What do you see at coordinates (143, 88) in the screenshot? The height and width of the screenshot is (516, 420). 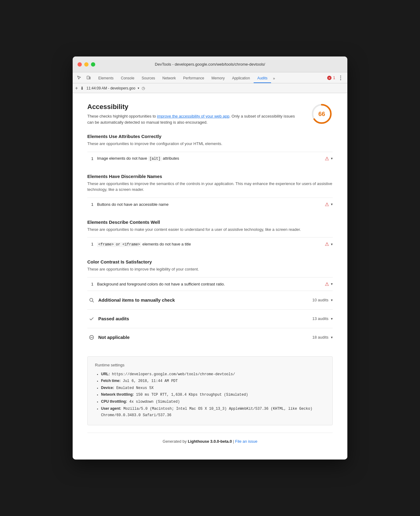 I see `clock-icon: ◷` at bounding box center [143, 88].